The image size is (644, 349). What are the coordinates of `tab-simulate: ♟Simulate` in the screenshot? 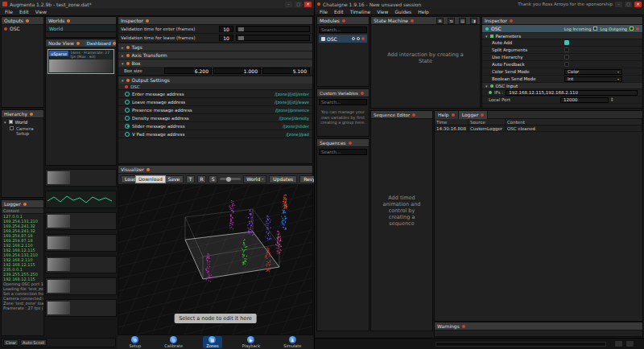 It's located at (292, 343).